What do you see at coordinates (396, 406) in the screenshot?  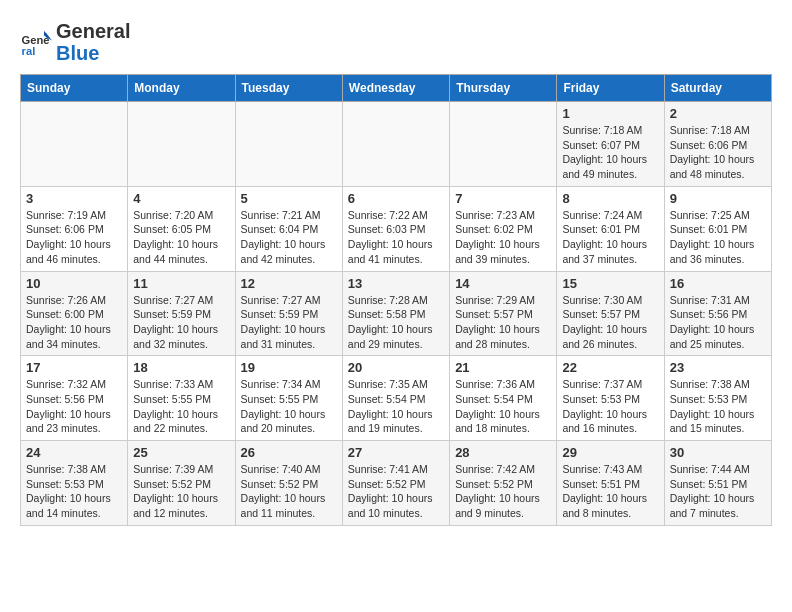 I see `day-detail: Sunrise: 7:35 AM Sunset: 5:54 PM Dayligh…` at bounding box center [396, 406].